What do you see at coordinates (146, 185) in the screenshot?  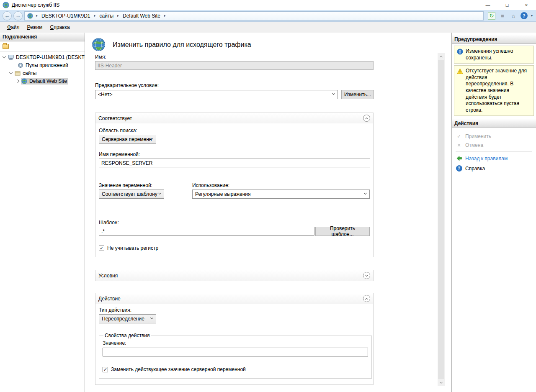 I see `variable-value-label: Значение переменной:` at bounding box center [146, 185].